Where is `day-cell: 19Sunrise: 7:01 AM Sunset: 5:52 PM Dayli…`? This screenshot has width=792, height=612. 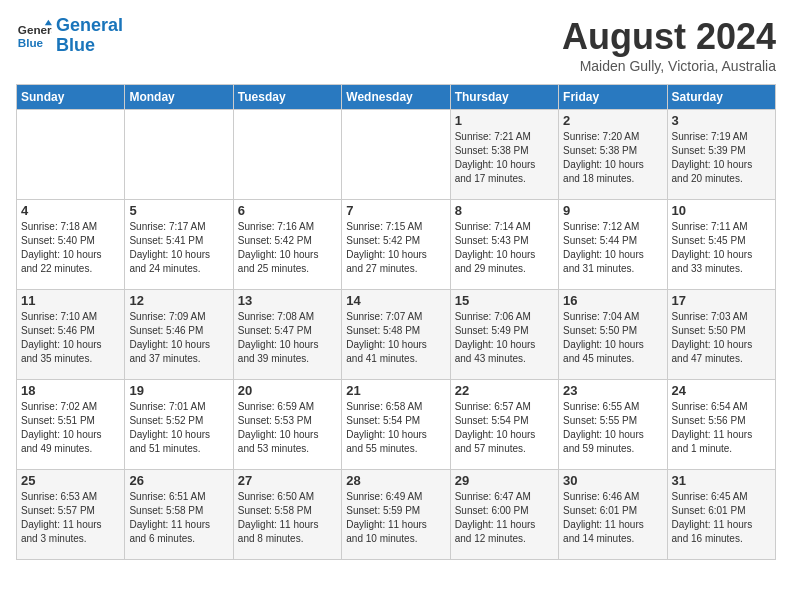 day-cell: 19Sunrise: 7:01 AM Sunset: 5:52 PM Dayli… is located at coordinates (179, 425).